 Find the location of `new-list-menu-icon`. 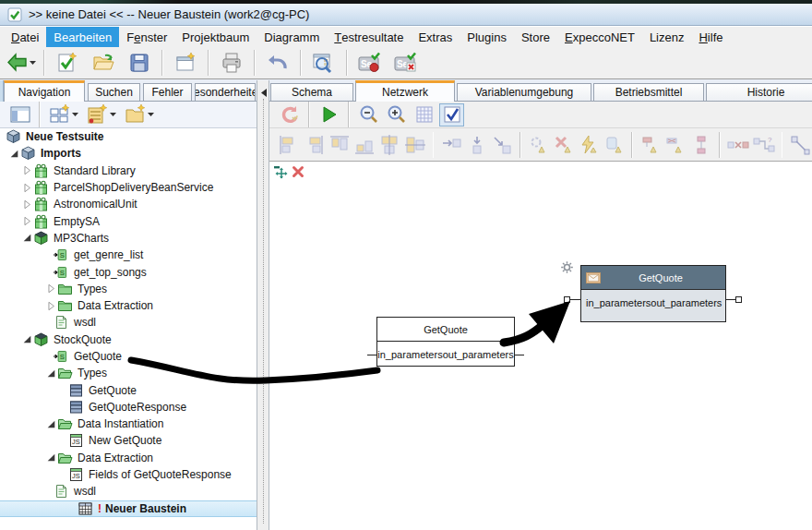

new-list-menu-icon is located at coordinates (102, 114).